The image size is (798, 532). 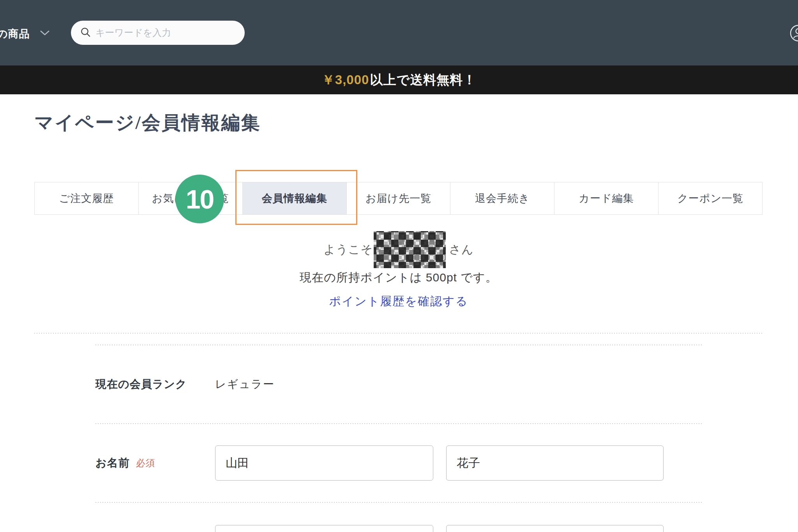 I want to click on required-badge: 必須, so click(x=146, y=463).